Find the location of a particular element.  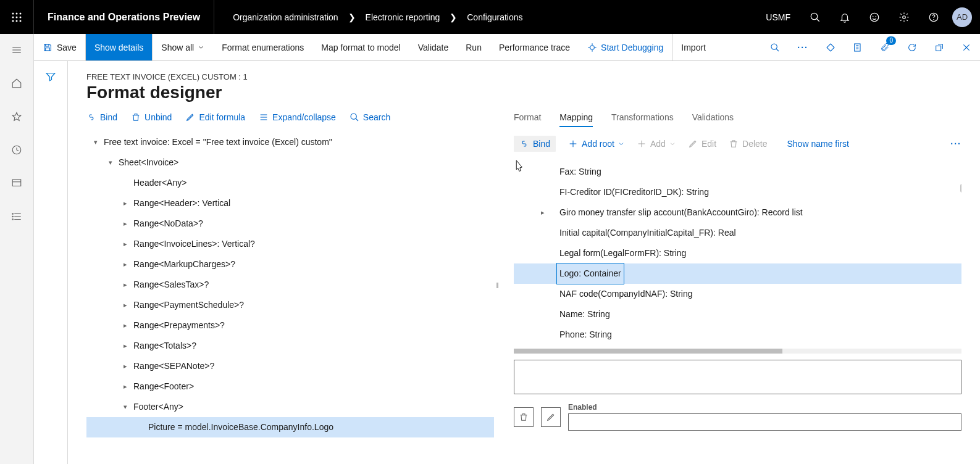

notifications-button is located at coordinates (845, 17).